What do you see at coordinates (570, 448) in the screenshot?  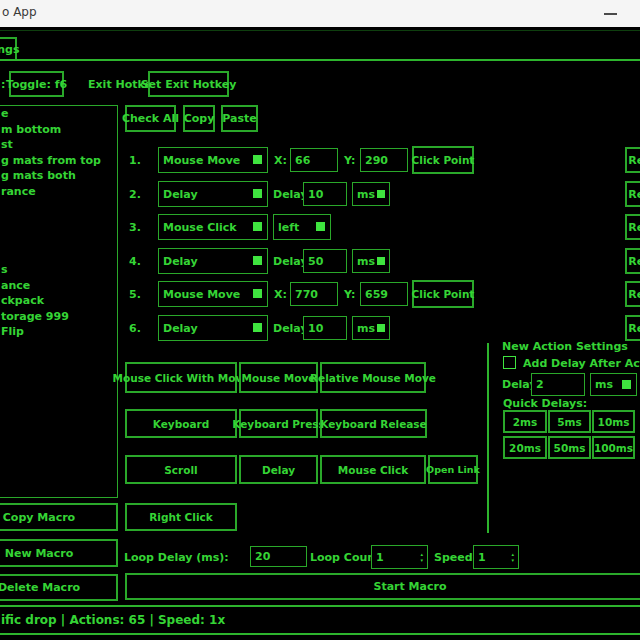 I see `quick-delay-50ms-button: 50ms` at bounding box center [570, 448].